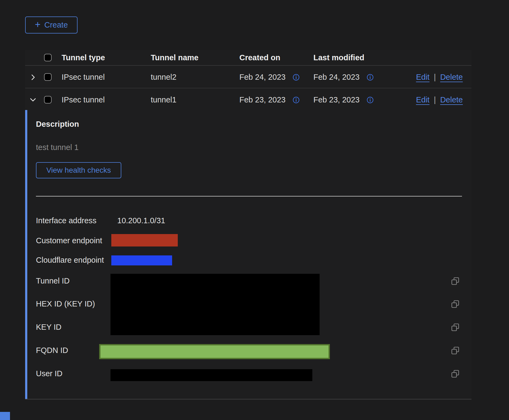 This screenshot has height=420, width=509. What do you see at coordinates (48, 58) in the screenshot?
I see `select-all-checkbox` at bounding box center [48, 58].